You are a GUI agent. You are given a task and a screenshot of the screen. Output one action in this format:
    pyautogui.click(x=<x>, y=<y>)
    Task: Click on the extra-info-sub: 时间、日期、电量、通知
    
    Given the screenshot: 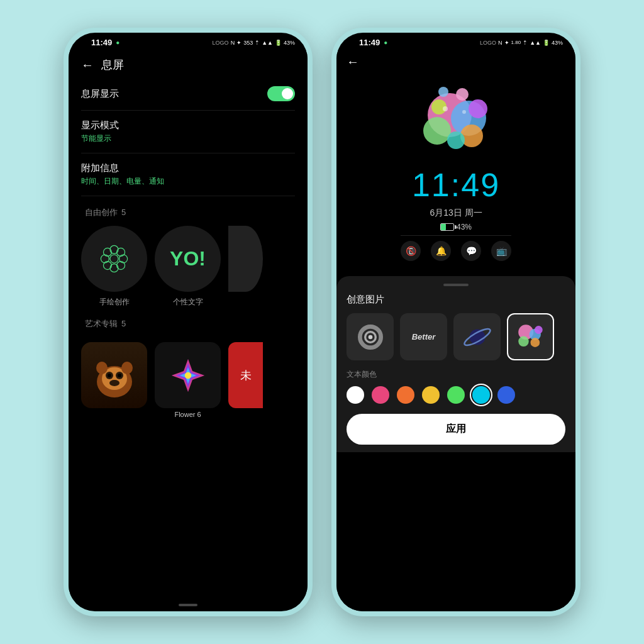 What is the action you would take?
    pyautogui.click(x=123, y=181)
    